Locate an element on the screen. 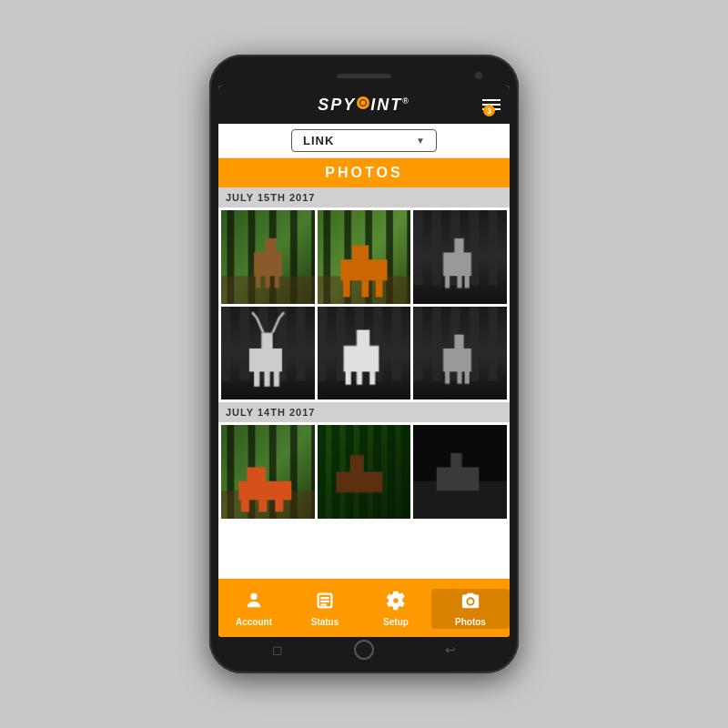  date-header-july14: JULY 14TH 2017 is located at coordinates (364, 412).